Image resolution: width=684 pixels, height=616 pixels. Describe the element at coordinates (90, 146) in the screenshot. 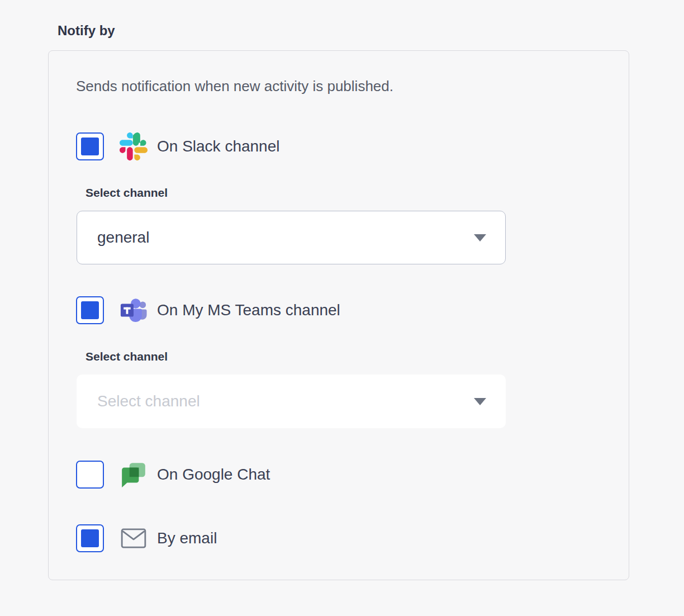

I see `slack-checkbox` at that location.